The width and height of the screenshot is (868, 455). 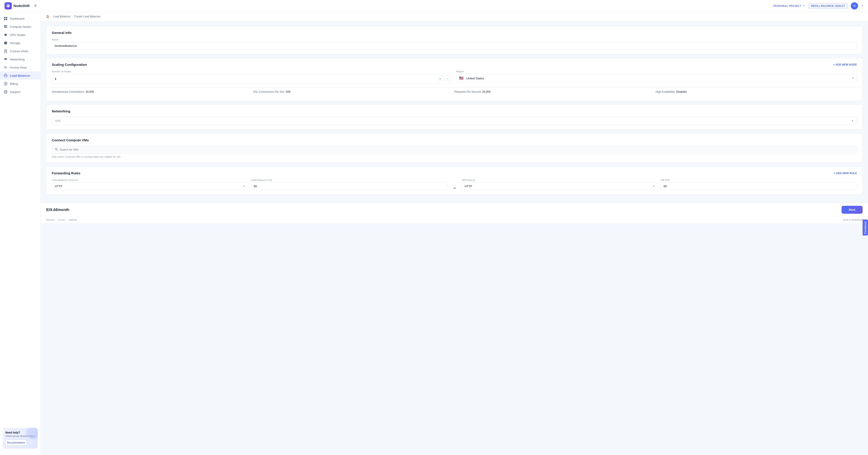 I want to click on scaling-config-section: Scaling Configuration + ADD NEW NODE Num…, so click(x=454, y=80).